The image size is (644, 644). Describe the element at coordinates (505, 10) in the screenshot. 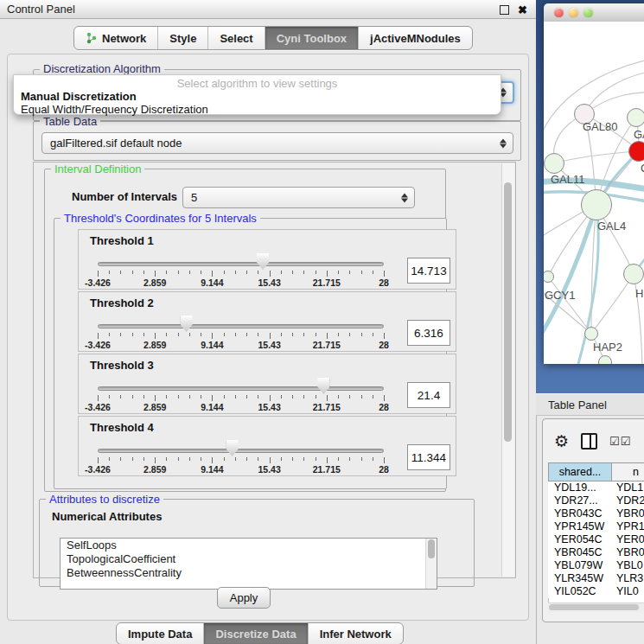

I see `float-window-icon` at that location.